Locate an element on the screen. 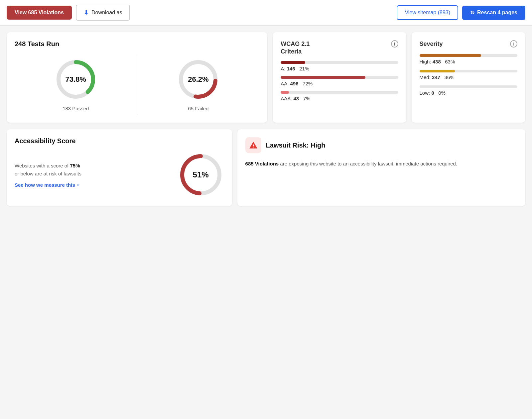 This screenshot has height=419, width=532. lawsuit-risk-level: High is located at coordinates (318, 145).